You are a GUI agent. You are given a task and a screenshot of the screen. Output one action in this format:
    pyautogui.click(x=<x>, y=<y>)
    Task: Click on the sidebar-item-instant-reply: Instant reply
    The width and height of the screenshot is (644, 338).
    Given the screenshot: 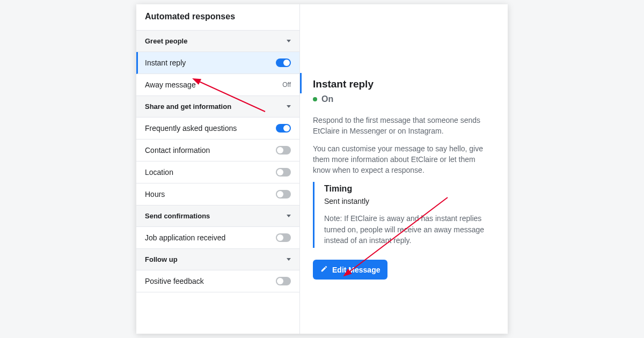 What is the action you would take?
    pyautogui.click(x=218, y=63)
    